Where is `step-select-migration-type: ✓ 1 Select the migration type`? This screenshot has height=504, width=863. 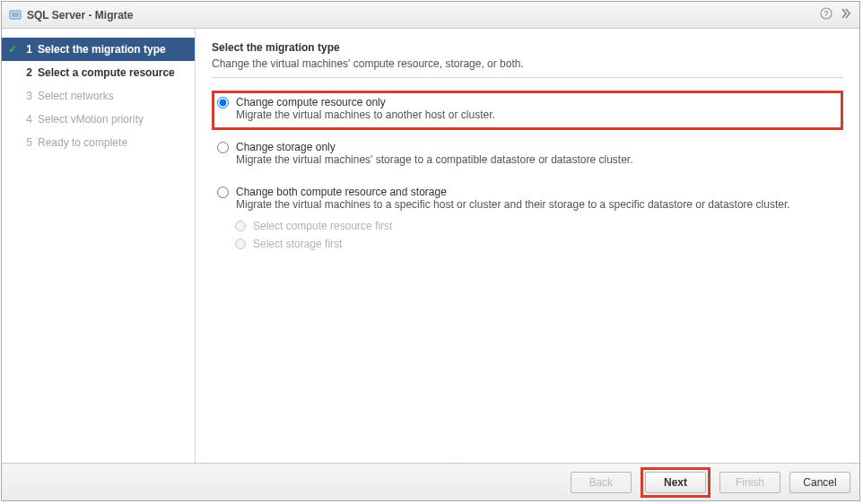 step-select-migration-type: ✓ 1 Select the migration type is located at coordinates (99, 49).